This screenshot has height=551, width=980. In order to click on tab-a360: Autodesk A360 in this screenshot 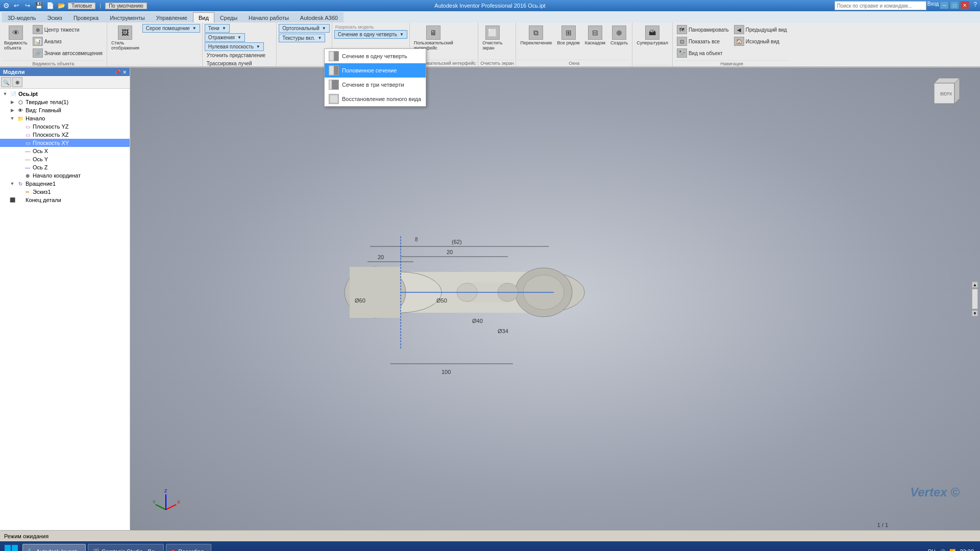, I will do `click(319, 17)`.